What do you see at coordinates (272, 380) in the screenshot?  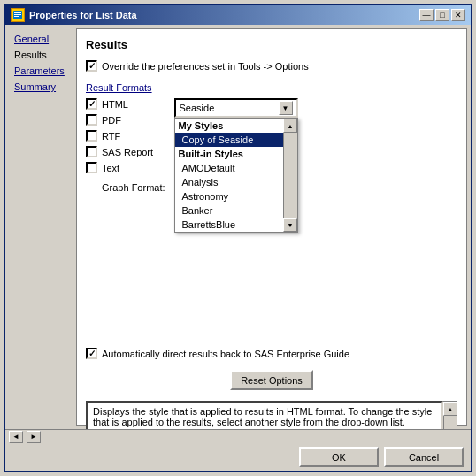 I see `reset-btn-row: Reset Options` at bounding box center [272, 380].